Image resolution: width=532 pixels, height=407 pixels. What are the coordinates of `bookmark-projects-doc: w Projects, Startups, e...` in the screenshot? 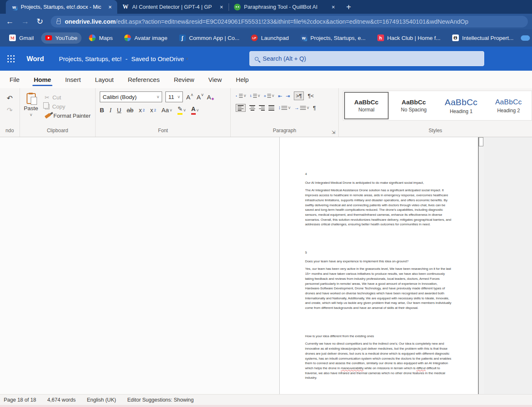 It's located at (333, 38).